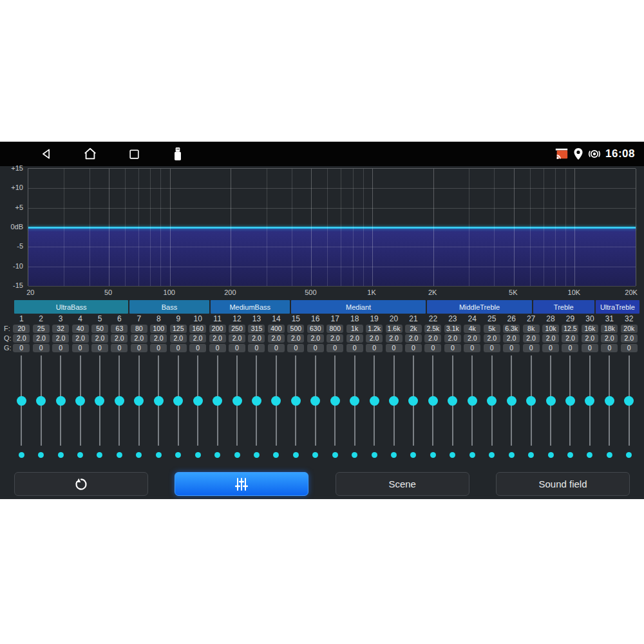  I want to click on freq-value: 1.2k, so click(374, 328).